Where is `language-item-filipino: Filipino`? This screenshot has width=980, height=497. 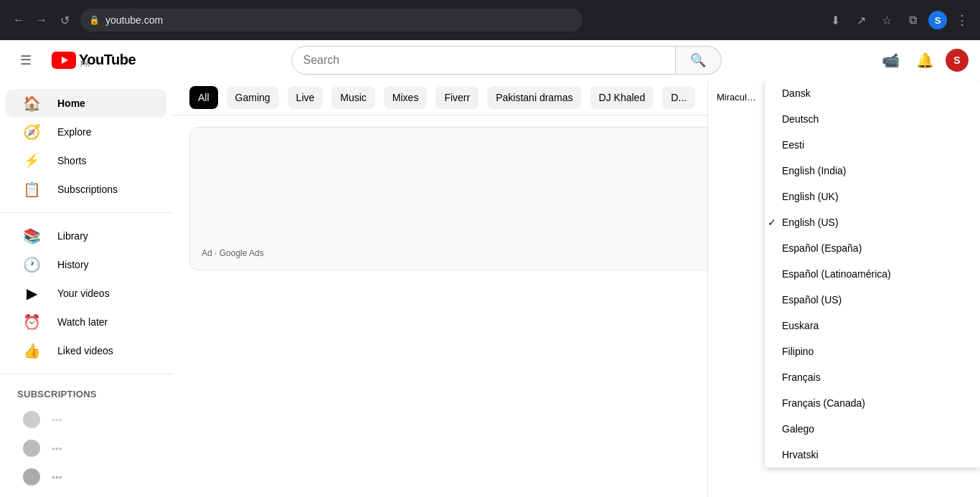
language-item-filipino: Filipino is located at coordinates (872, 351).